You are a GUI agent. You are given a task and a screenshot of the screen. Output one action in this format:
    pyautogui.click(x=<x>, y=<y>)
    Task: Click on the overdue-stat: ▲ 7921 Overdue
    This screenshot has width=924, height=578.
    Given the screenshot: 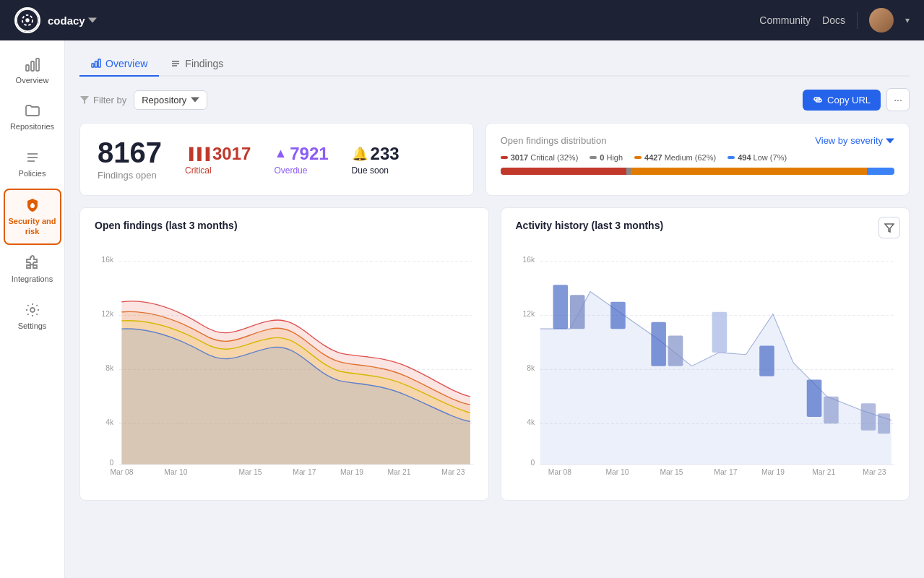 What is the action you would take?
    pyautogui.click(x=301, y=160)
    